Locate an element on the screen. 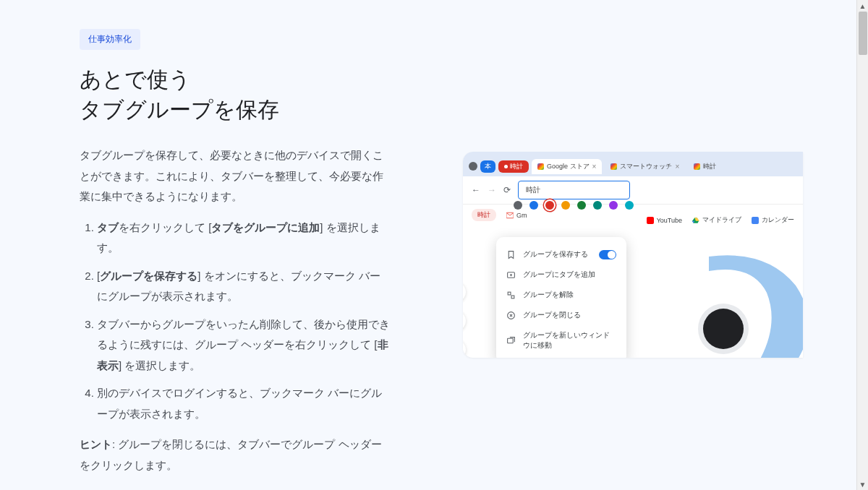  step-1: タブを右クリックして [タブをグループに追加] を選択します。 is located at coordinates (244, 238).